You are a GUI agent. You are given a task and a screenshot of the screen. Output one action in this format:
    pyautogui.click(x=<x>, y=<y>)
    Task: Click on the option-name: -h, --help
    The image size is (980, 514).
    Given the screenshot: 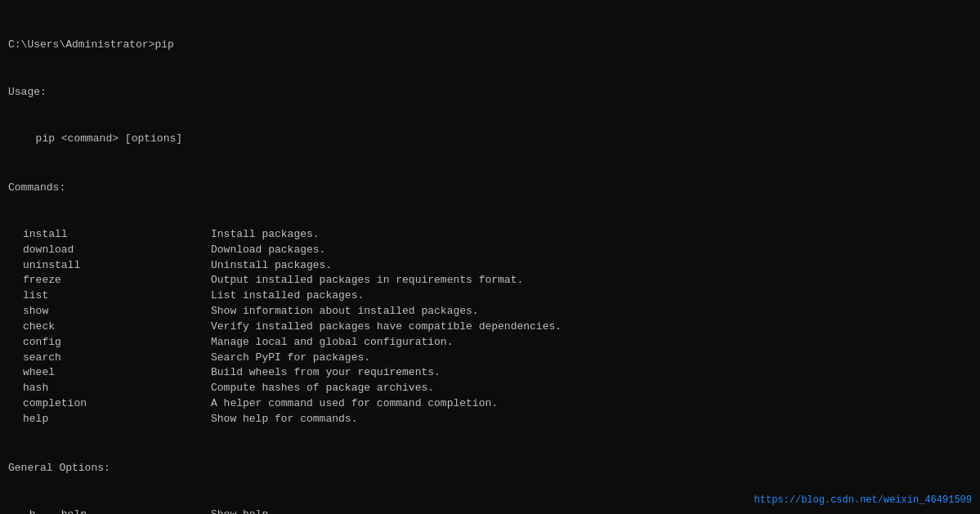 What is the action you would take?
    pyautogui.click(x=117, y=511)
    